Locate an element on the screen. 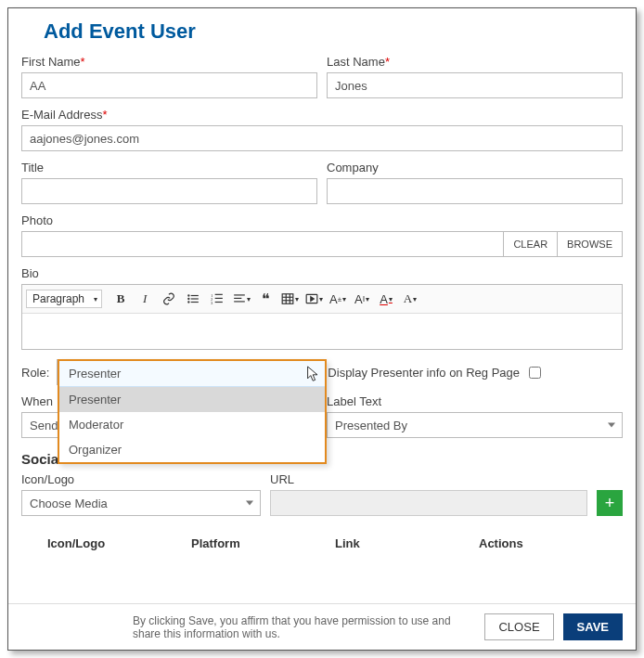 The image size is (644, 658). role-option-organizer: Organizer is located at coordinates (192, 449).